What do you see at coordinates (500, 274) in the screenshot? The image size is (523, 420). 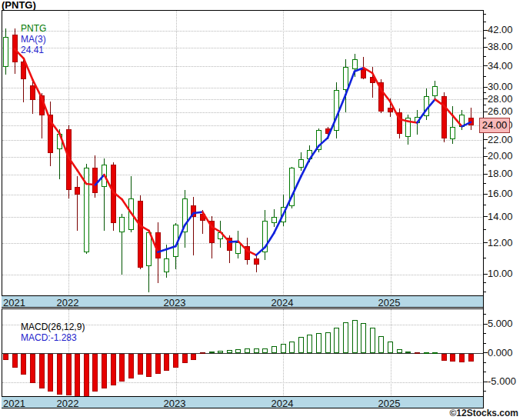 I see `price-tick-label: 10.00` at bounding box center [500, 274].